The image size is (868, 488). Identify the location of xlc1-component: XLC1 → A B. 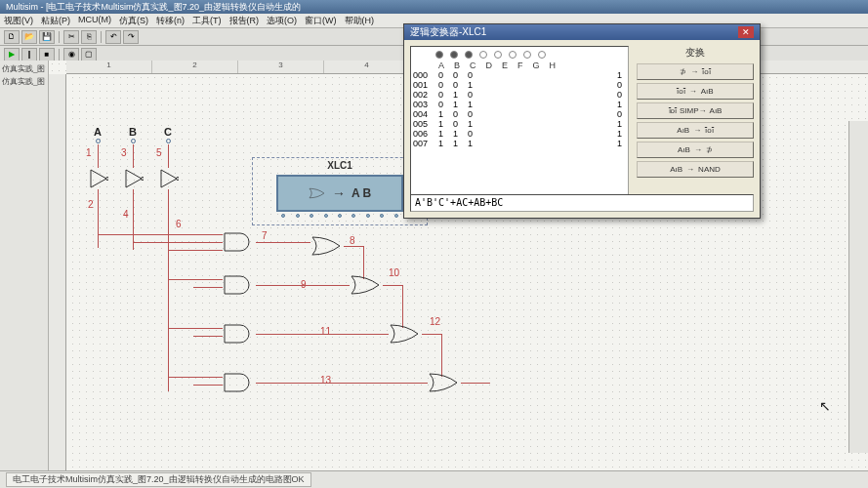
(340, 191).